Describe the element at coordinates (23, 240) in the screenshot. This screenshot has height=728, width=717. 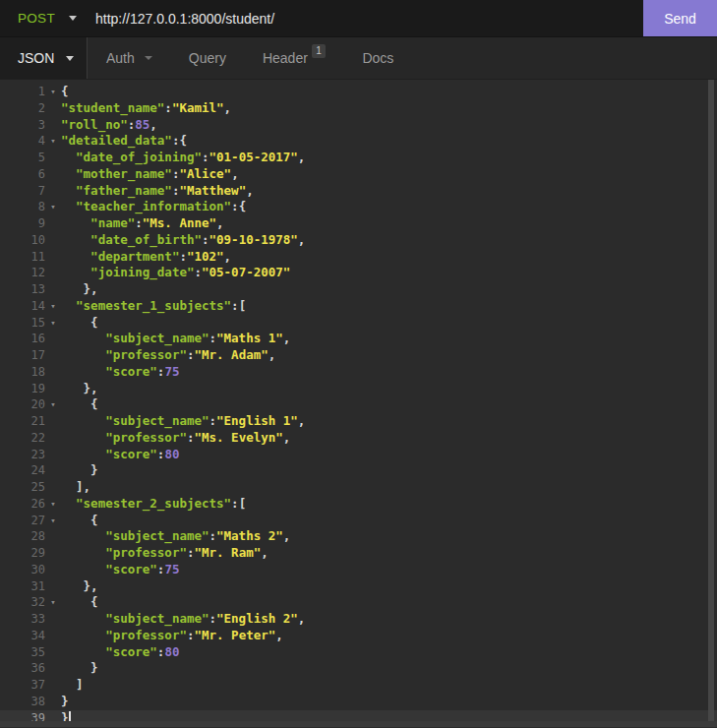
I see `line-number: 10` at that location.